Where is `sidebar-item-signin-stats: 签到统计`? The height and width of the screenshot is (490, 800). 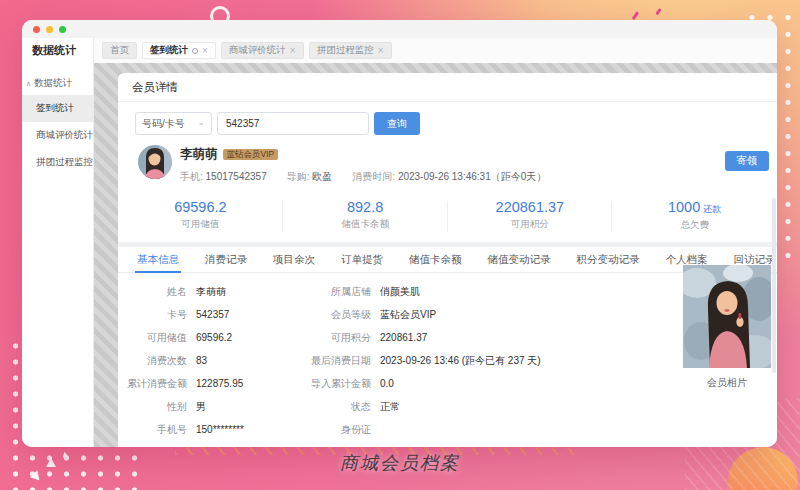
sidebar-item-signin-stats: 签到统计 is located at coordinates (58, 108).